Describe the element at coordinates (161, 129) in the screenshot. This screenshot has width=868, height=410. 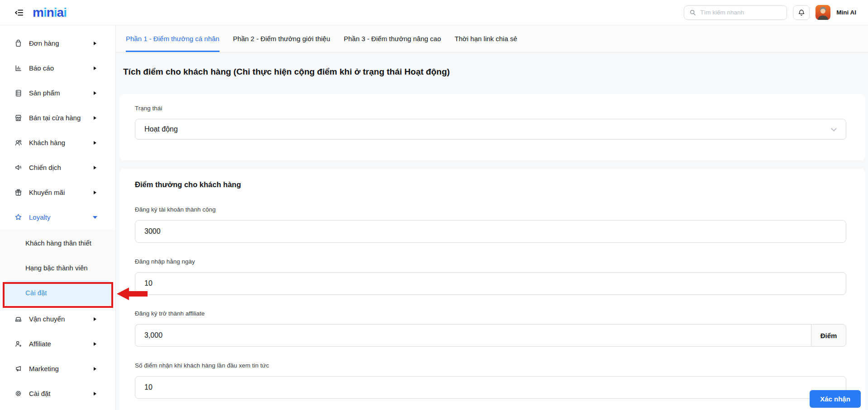
I see `status-select-value: Hoạt động` at that location.